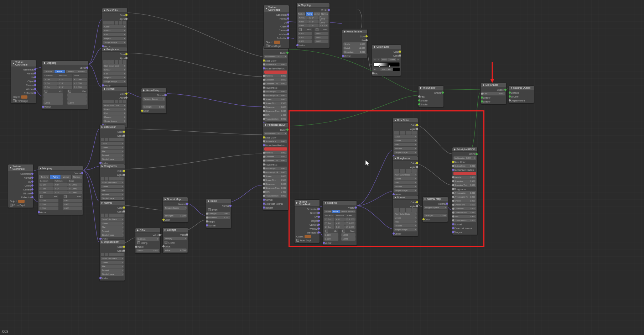 The width and height of the screenshot is (644, 335). Describe the element at coordinates (51, 79) in the screenshot. I see `loc-x: X: 0m` at that location.